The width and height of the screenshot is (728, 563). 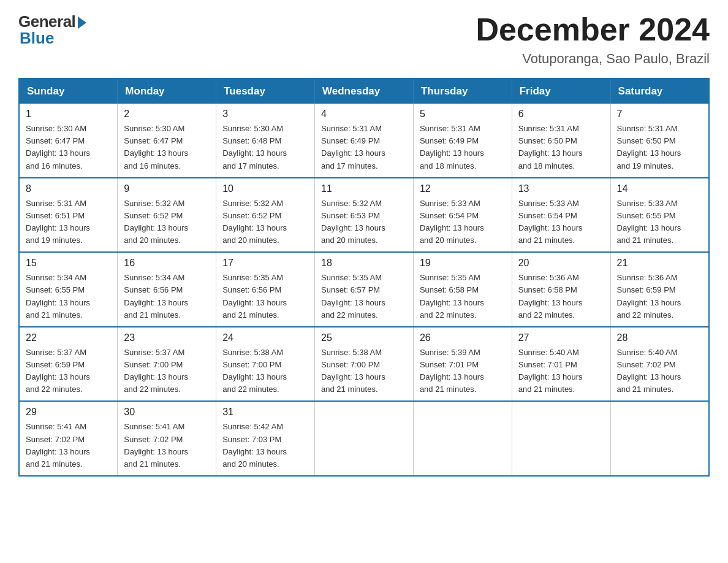 What do you see at coordinates (265, 114) in the screenshot?
I see `day-number: 3` at bounding box center [265, 114].